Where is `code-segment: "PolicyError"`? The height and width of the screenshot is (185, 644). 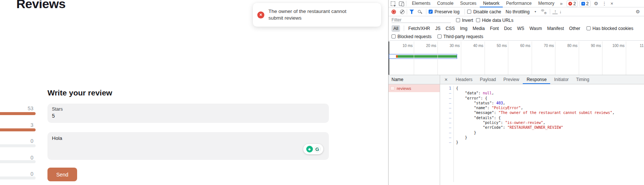
code-segment: "PolicyError" is located at coordinates (506, 108).